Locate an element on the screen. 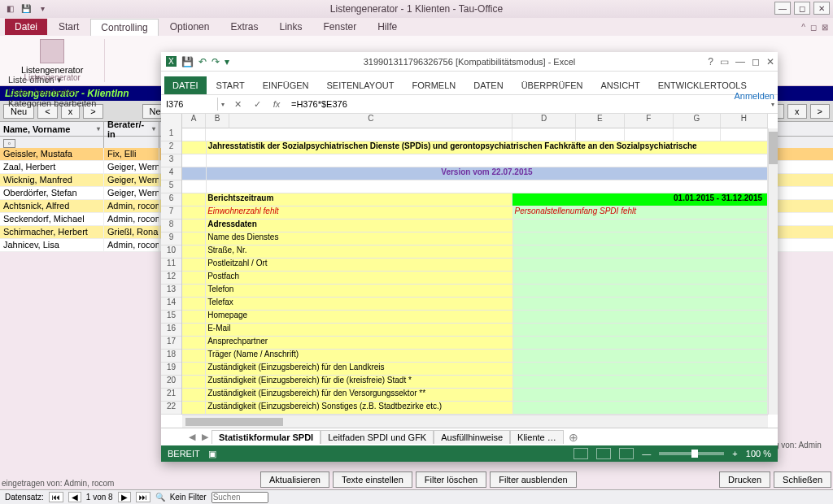  nav-next-right: > is located at coordinates (820, 111).